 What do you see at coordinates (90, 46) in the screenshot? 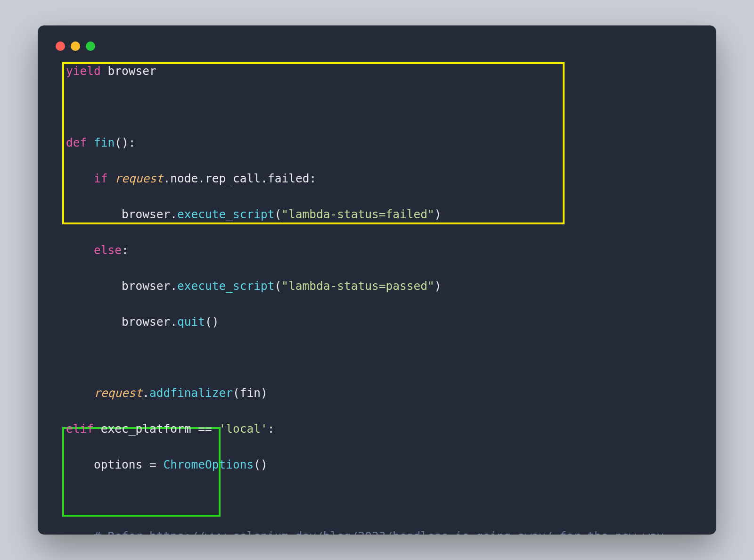
I see `maximize-icon` at bounding box center [90, 46].